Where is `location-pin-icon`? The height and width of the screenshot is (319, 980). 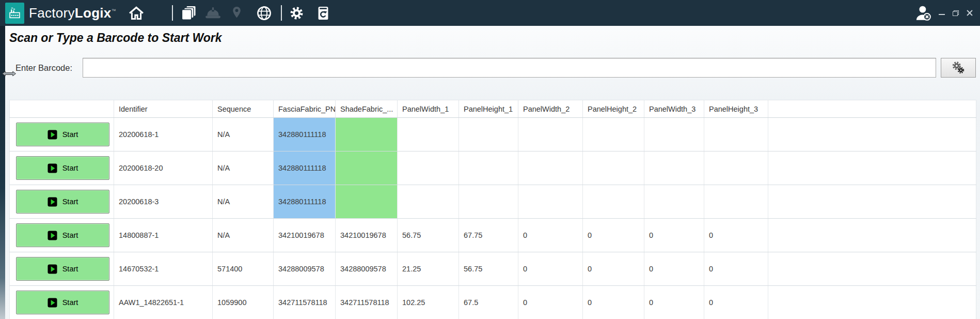
location-pin-icon is located at coordinates (236, 13).